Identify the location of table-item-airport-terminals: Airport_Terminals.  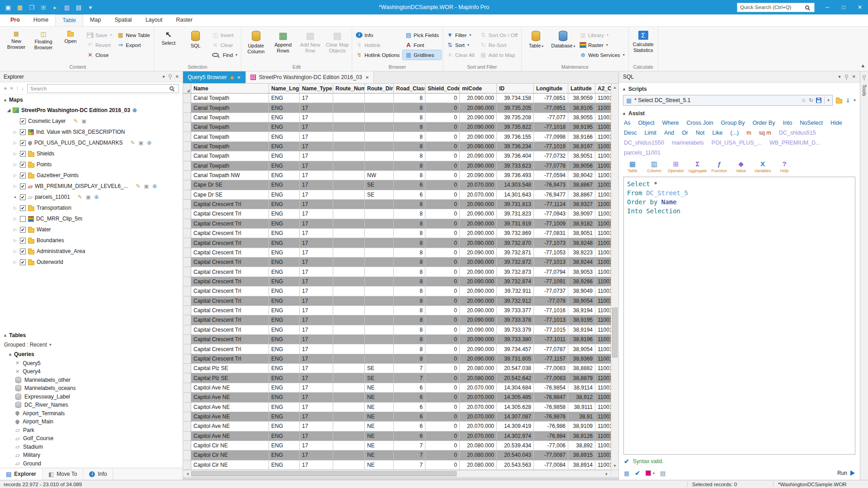
(91, 414).